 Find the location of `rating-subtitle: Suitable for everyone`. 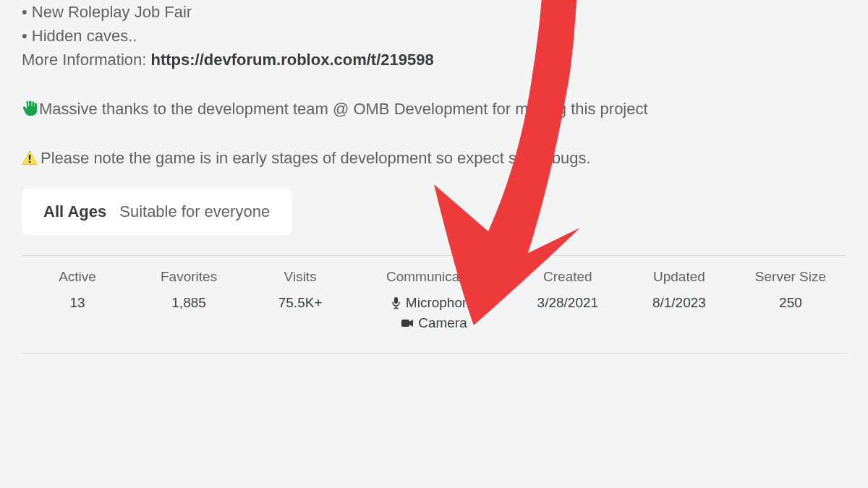

rating-subtitle: Suitable for everyone is located at coordinates (195, 212).